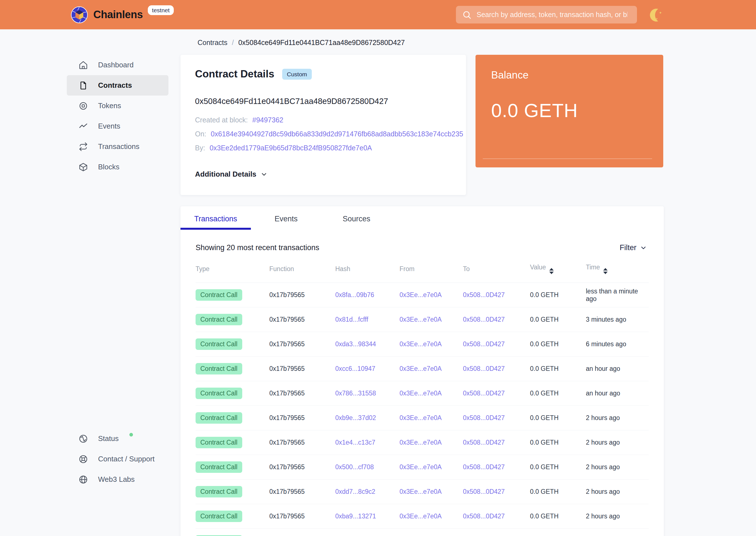 This screenshot has width=756, height=536. I want to click on tab-events: Events, so click(286, 218).